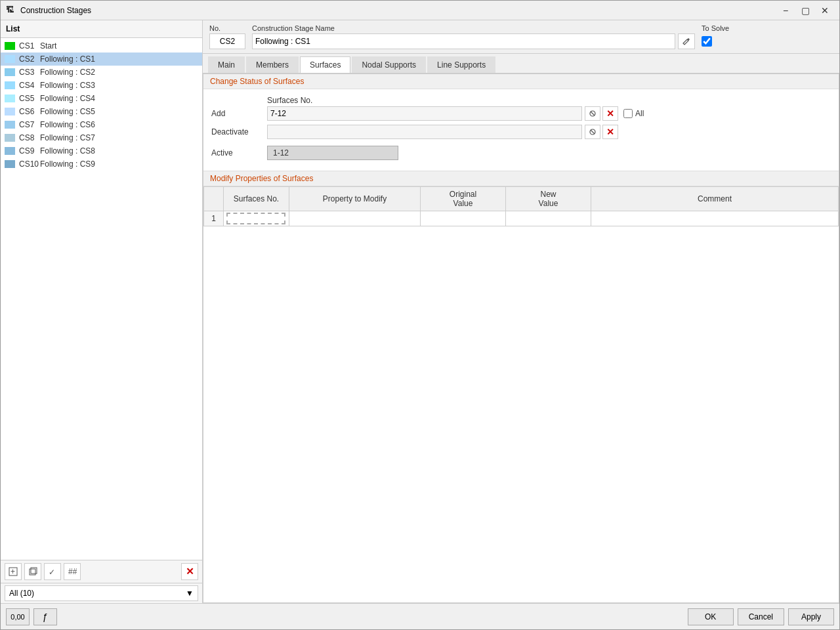 This screenshot has height=630, width=840. Describe the element at coordinates (33, 572) in the screenshot. I see `copy-cs-button` at that location.